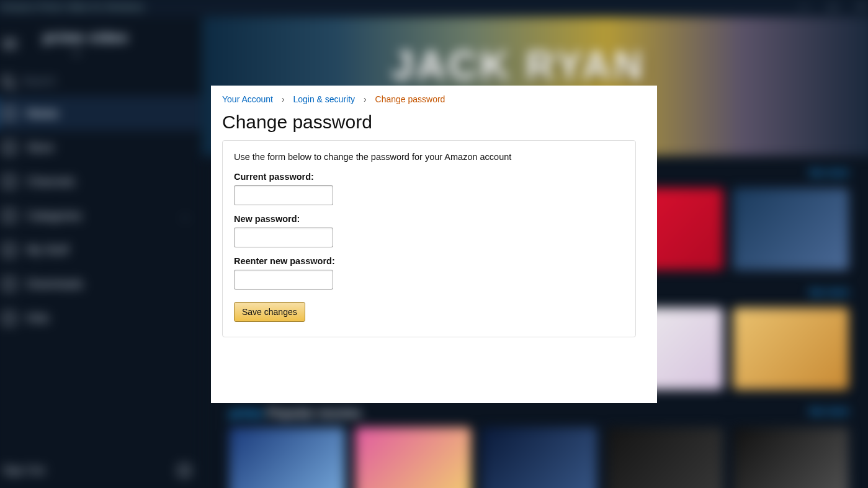 Image resolution: width=868 pixels, height=488 pixels. I want to click on search-icon, so click(7, 81).